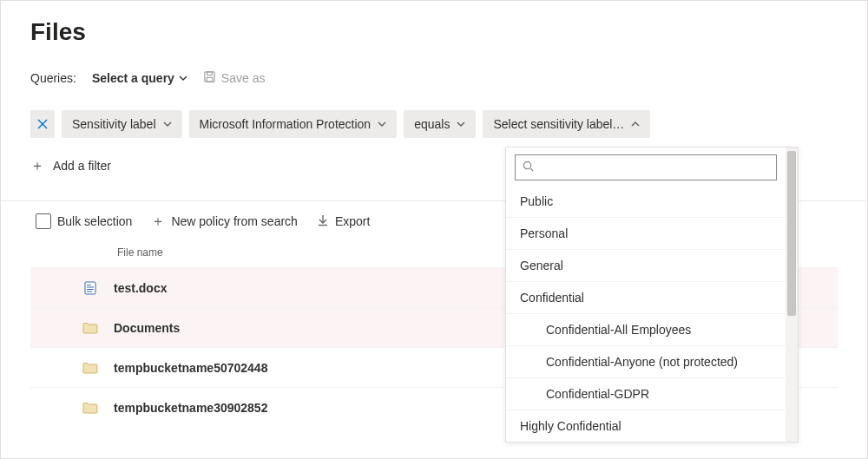 This screenshot has height=459, width=868. I want to click on dropdown-search-input, so click(654, 167).